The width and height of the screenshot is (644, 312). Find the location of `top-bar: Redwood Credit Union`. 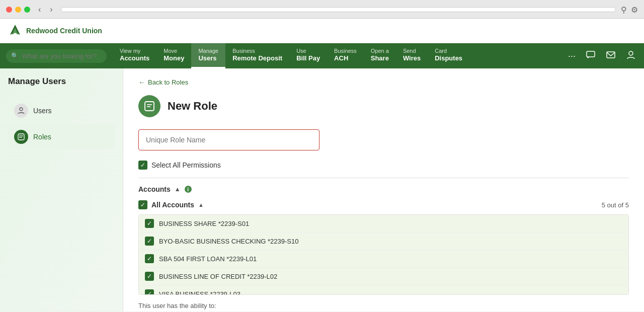

top-bar: Redwood Credit Union is located at coordinates (322, 31).